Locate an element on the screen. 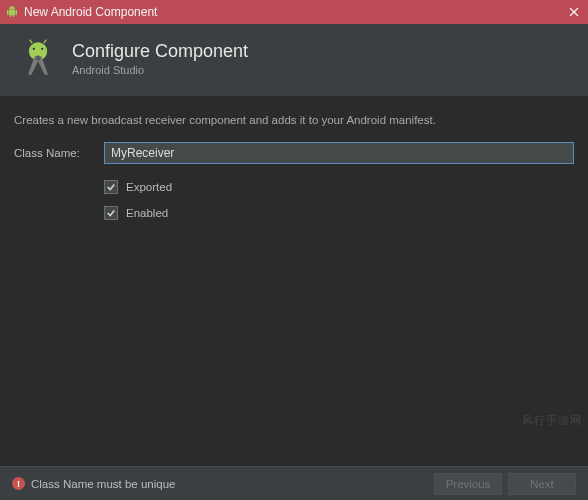  header: Configure Component Android Studio is located at coordinates (294, 60).